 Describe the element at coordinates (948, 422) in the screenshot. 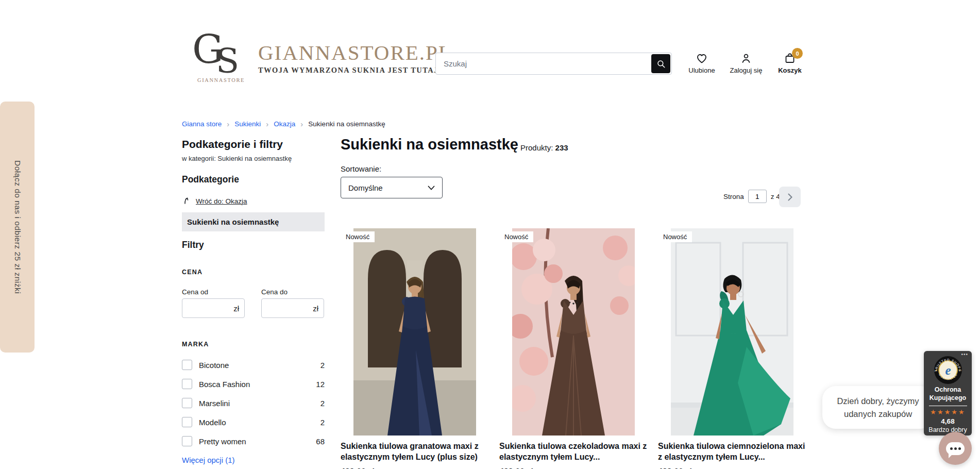

I see `rating-value: 4,68` at that location.